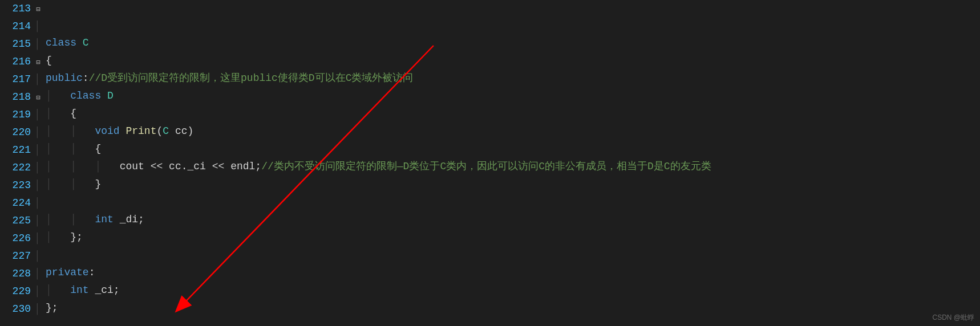 Image resolution: width=980 pixels, height=326 pixels. I want to click on code-line: │ │ void Print(C cc), so click(513, 131).